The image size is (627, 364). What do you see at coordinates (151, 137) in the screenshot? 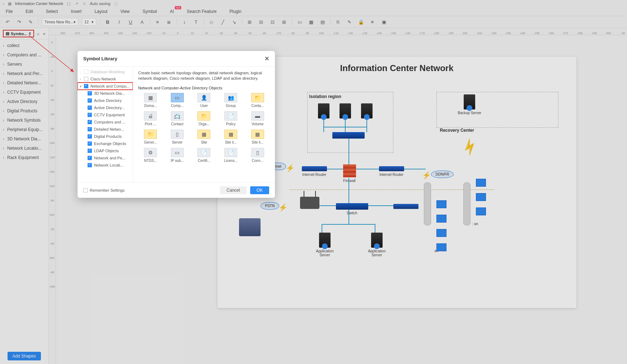
I see `symbol-cell: 📁Gener...` at bounding box center [151, 137].